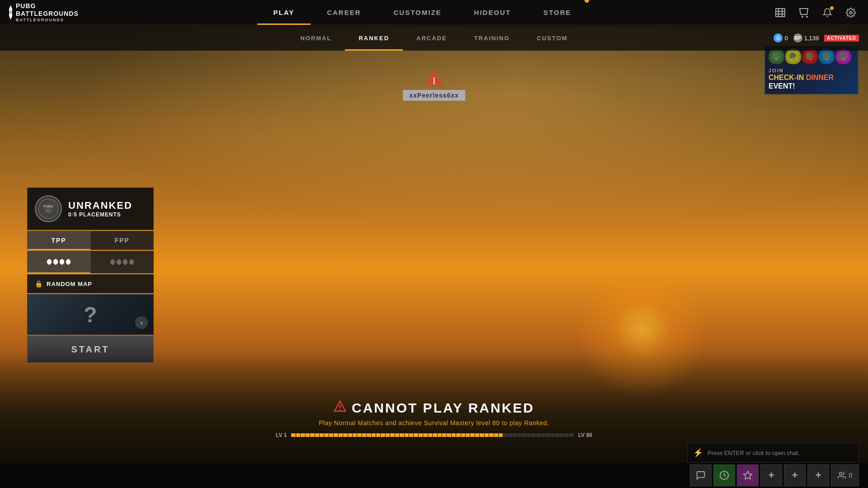 Image resolution: width=868 pixels, height=488 pixels. I want to click on start-button: START, so click(90, 349).